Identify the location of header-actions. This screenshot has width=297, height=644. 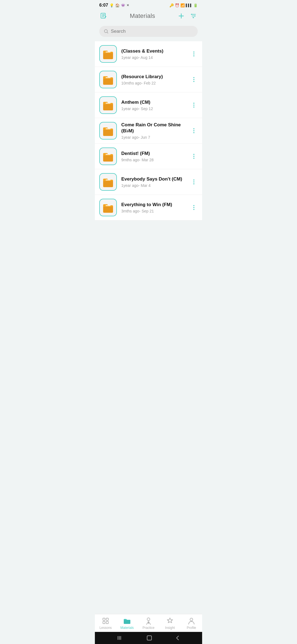
(187, 16).